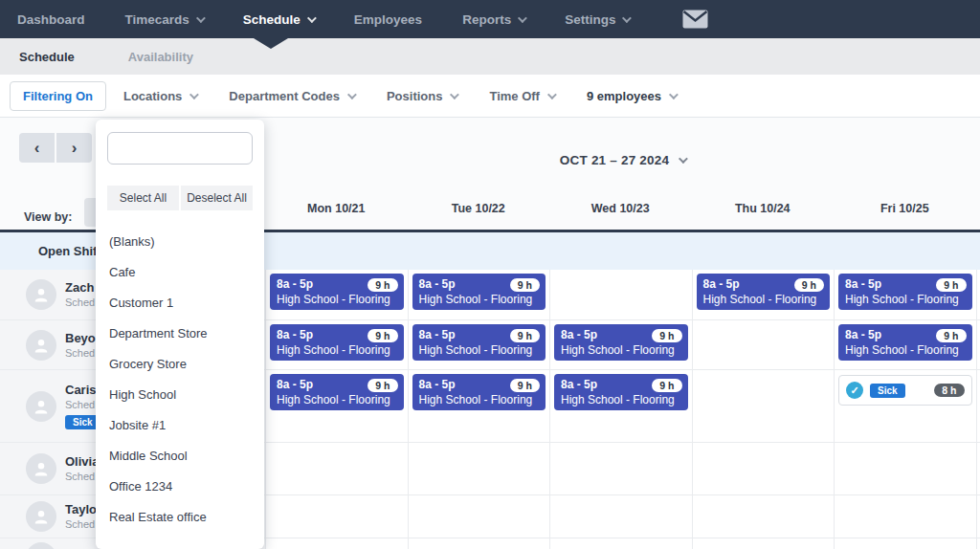 This screenshot has width=980, height=549. What do you see at coordinates (80, 288) in the screenshot?
I see `employee-name: Zach` at bounding box center [80, 288].